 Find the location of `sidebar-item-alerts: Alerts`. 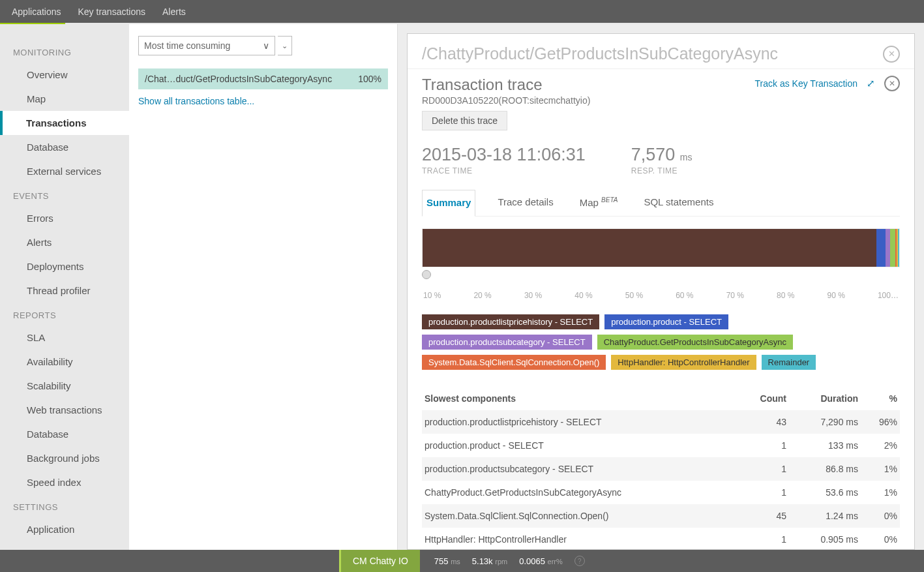

sidebar-item-alerts: Alerts is located at coordinates (65, 243).